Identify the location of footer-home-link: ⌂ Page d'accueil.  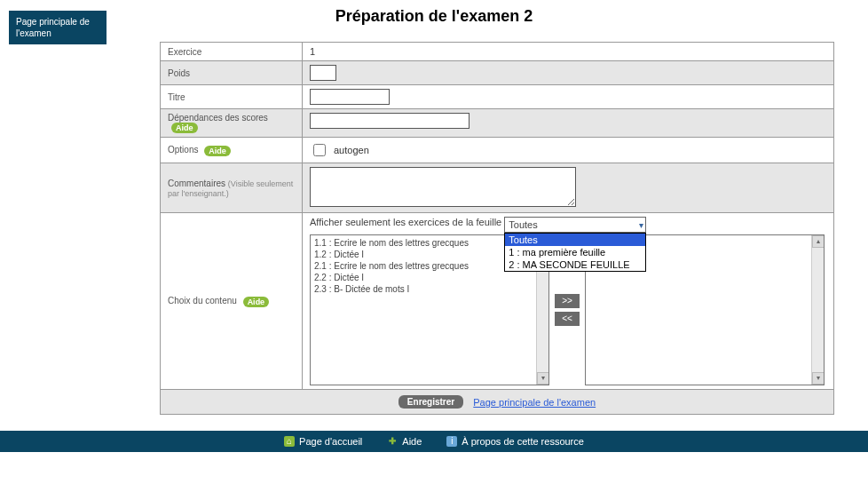
(323, 441).